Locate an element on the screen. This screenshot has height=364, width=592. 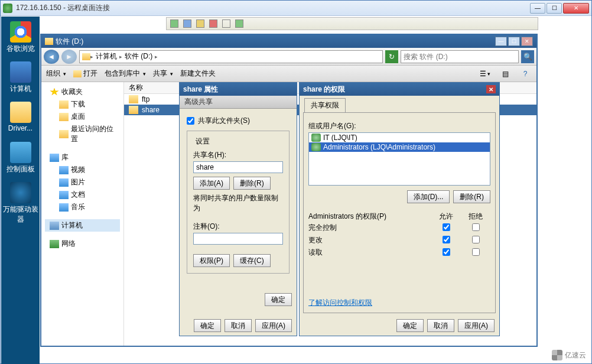
organize-button: 组织 is located at coordinates (56, 73).